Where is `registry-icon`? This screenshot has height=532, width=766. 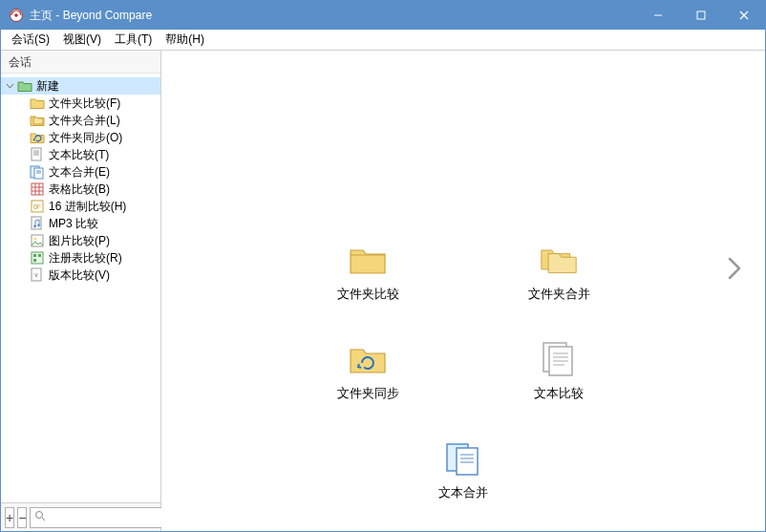 registry-icon is located at coordinates (37, 258).